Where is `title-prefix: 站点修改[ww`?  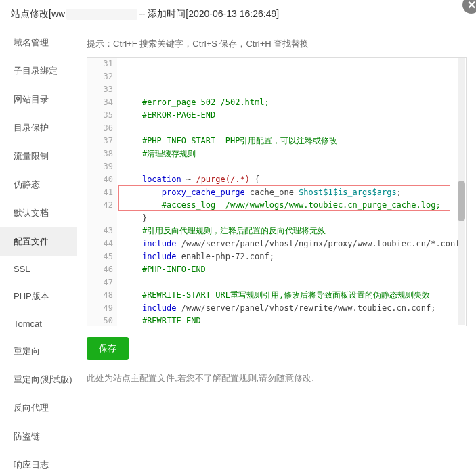 title-prefix: 站点修改[ww is located at coordinates (38, 14).